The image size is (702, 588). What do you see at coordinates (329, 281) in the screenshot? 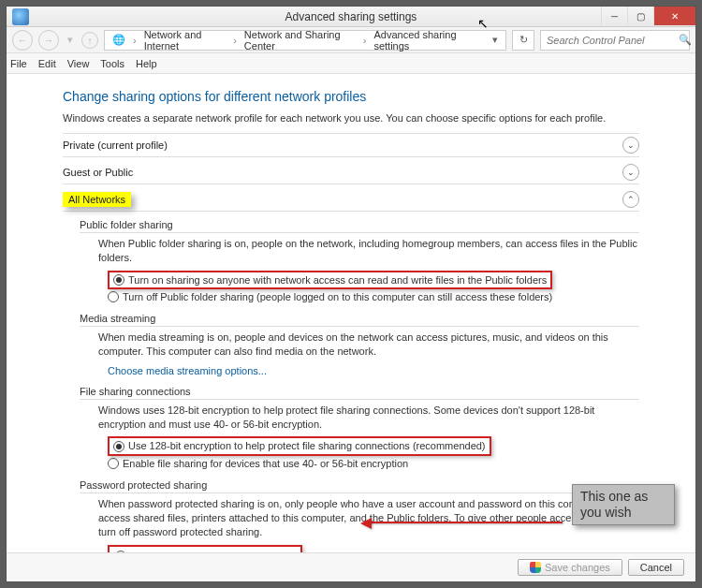
I see `highlight-red-box: Turn on sharing so anyone with network a…` at bounding box center [329, 281].